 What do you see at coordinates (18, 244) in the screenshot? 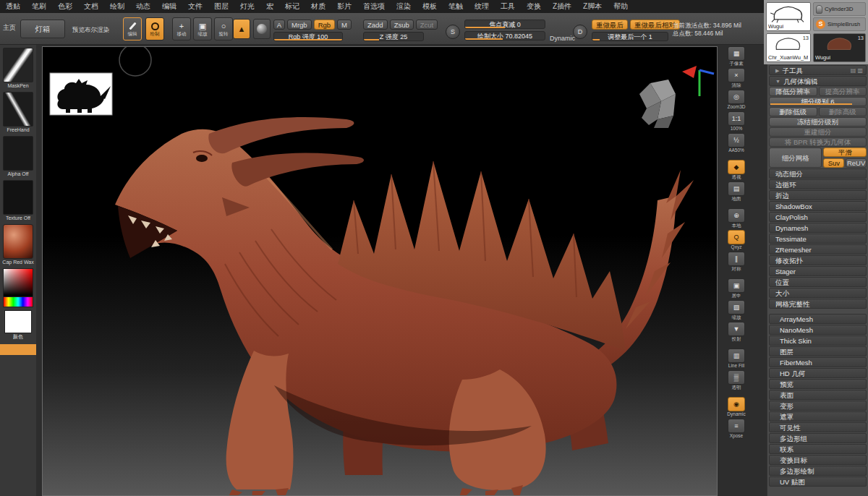
I see `material-selector: Cap Red Wax` at bounding box center [18, 244].